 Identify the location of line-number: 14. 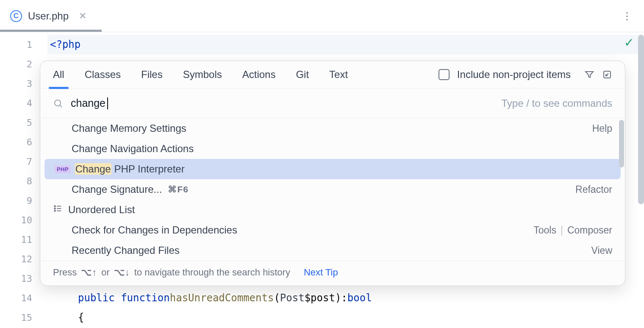
(24, 298).